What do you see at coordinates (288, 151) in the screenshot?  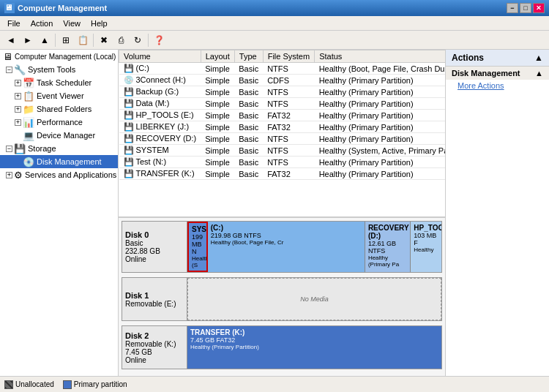 I see `cell-fs: NTFS` at bounding box center [288, 151].